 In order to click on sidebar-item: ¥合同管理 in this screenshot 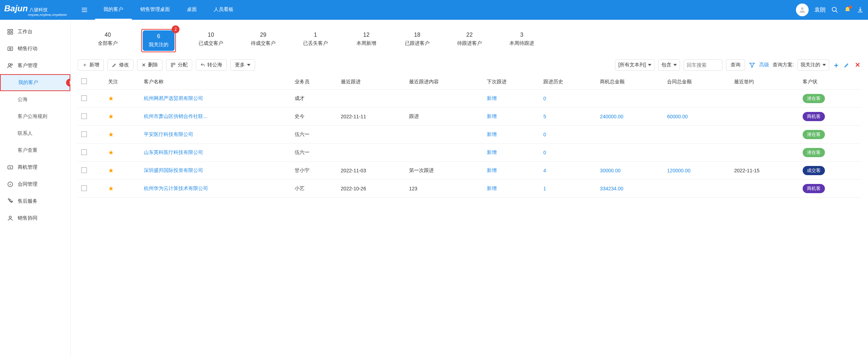, I will do `click(35, 184)`.